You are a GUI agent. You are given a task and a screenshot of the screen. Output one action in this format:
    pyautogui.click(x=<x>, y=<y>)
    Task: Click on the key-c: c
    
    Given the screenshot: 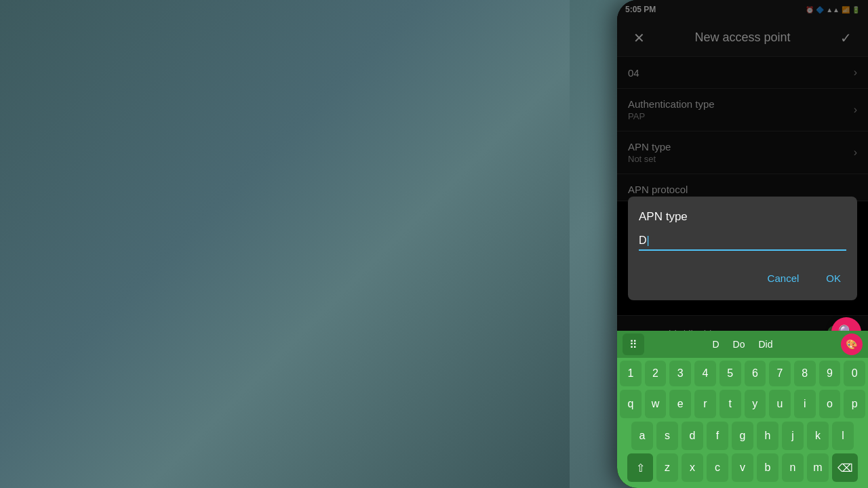 What is the action you would take?
    pyautogui.click(x=717, y=468)
    